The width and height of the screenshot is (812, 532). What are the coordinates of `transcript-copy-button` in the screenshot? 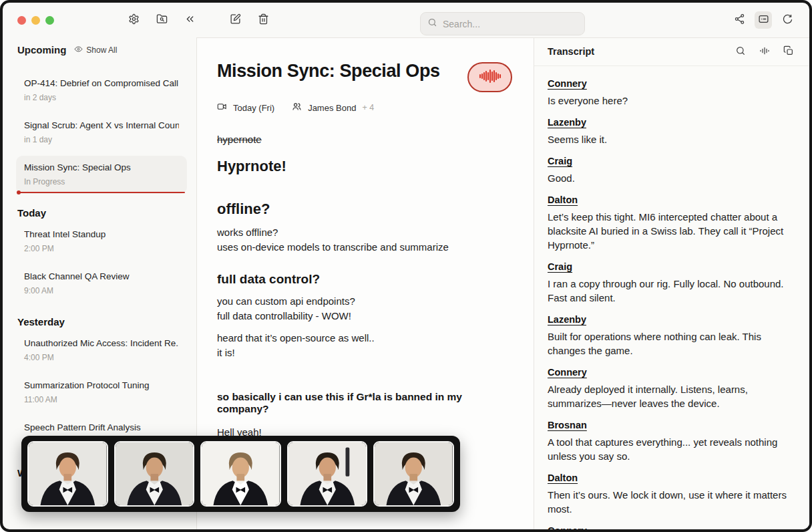 It's located at (789, 51).